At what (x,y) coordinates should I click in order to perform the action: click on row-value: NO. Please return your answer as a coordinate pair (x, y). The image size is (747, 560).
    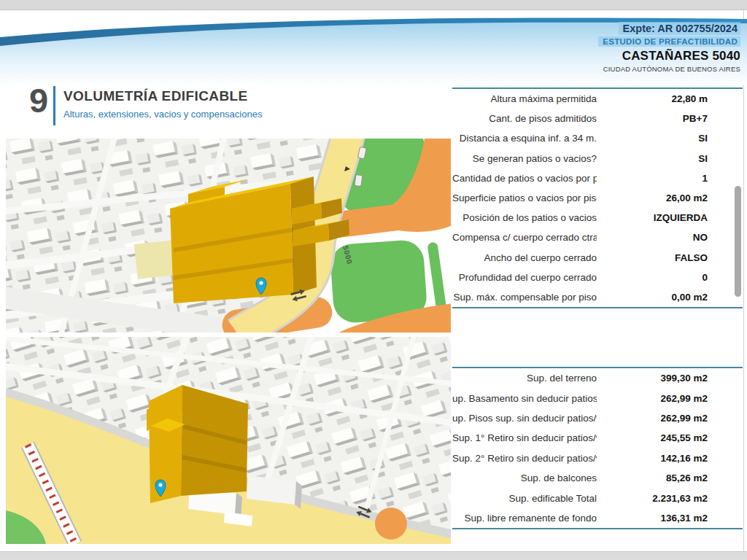
    Looking at the image, I should click on (670, 238).